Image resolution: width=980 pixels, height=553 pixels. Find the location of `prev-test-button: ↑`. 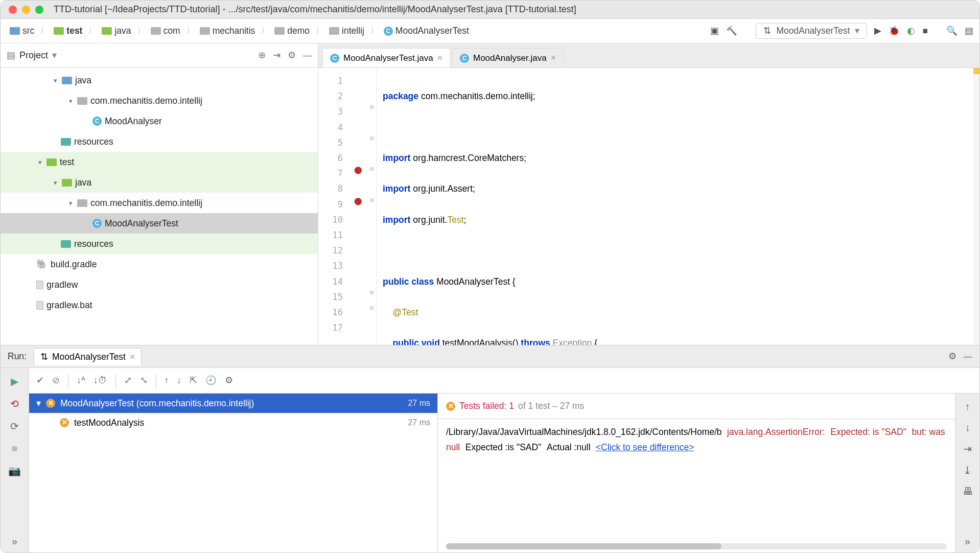

prev-test-button: ↑ is located at coordinates (167, 380).